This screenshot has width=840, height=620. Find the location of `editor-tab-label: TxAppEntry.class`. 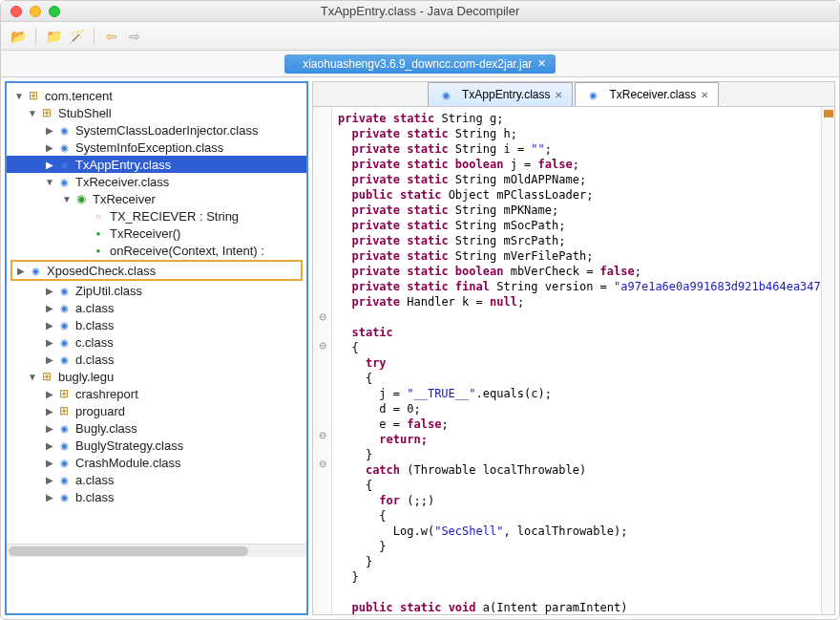

editor-tab-label: TxAppEntry.class is located at coordinates (506, 95).